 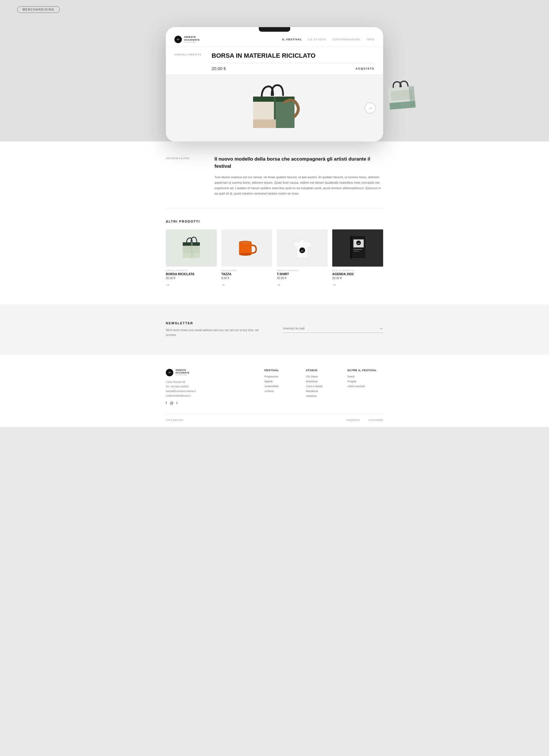 I want to click on product-bag-svg, so click(x=274, y=108).